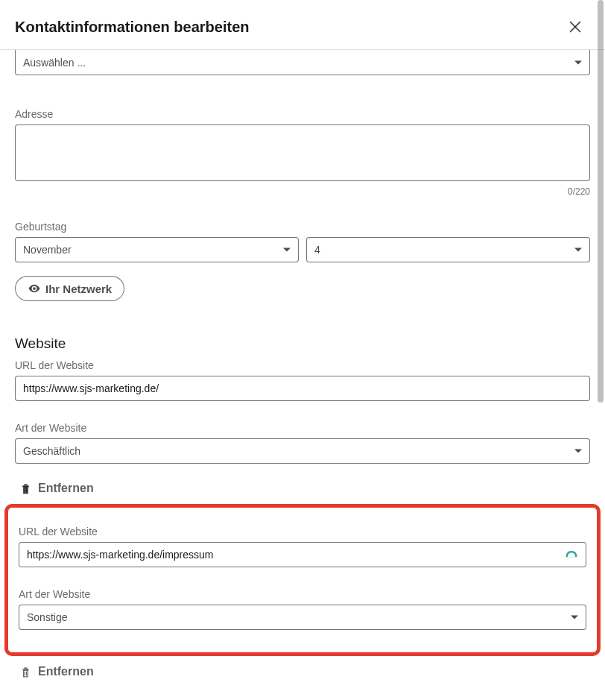 The height and width of the screenshot is (700, 605). Describe the element at coordinates (54, 63) in the screenshot. I see `top-select-placeholder: Auswählen ...` at that location.